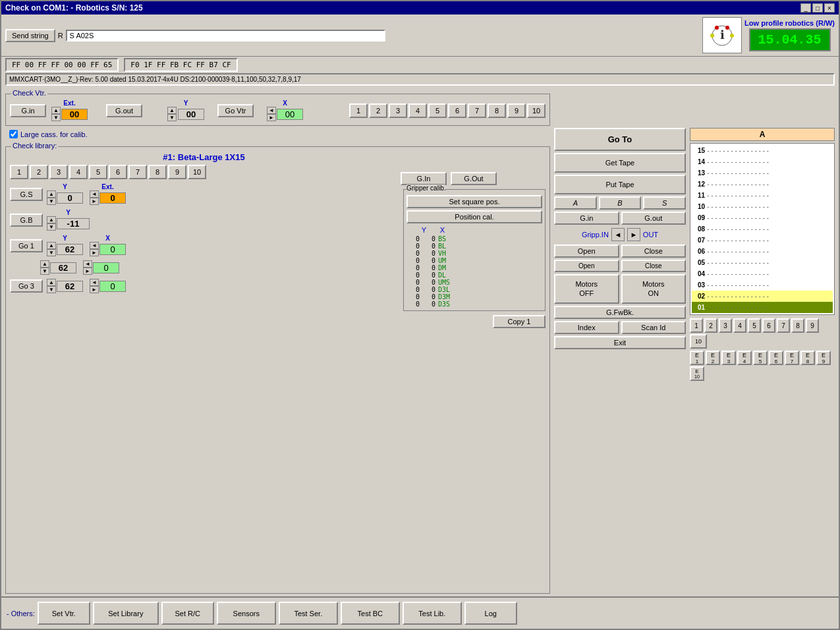 The height and width of the screenshot is (630, 840). What do you see at coordinates (358, 111) in the screenshot?
I see `num-btn-1: 1` at bounding box center [358, 111].